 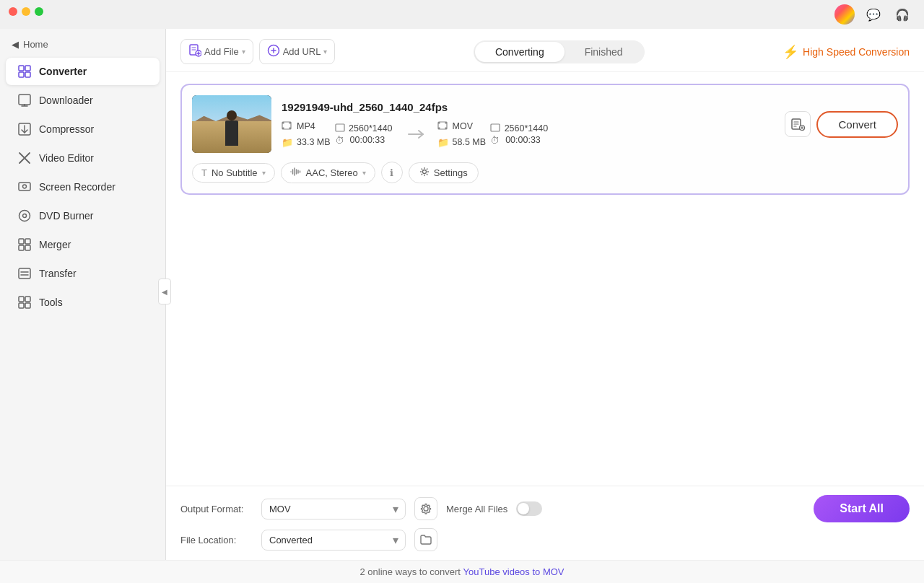 What do you see at coordinates (603, 52) in the screenshot?
I see `tab-finished: Finished` at bounding box center [603, 52].